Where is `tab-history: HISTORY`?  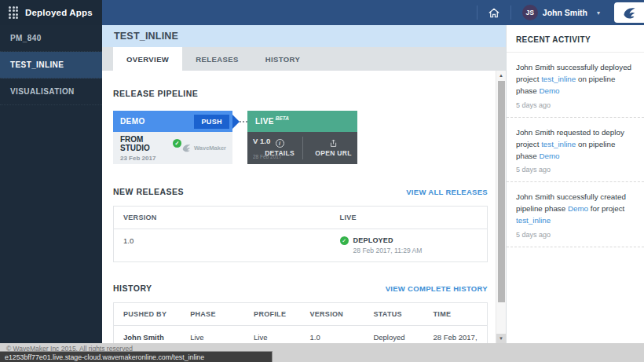
tab-history: HISTORY is located at coordinates (283, 59).